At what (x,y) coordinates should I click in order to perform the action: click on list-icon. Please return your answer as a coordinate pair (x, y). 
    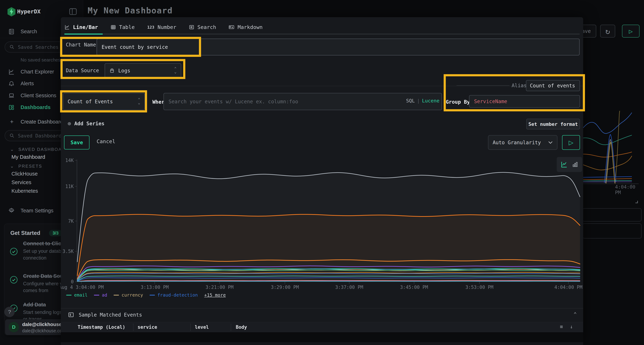
    Looking at the image, I should click on (71, 315).